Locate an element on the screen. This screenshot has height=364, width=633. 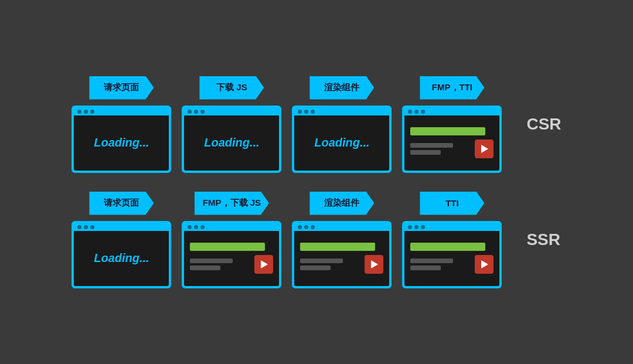
browser-content-0-0: Loading... is located at coordinates (121, 143).